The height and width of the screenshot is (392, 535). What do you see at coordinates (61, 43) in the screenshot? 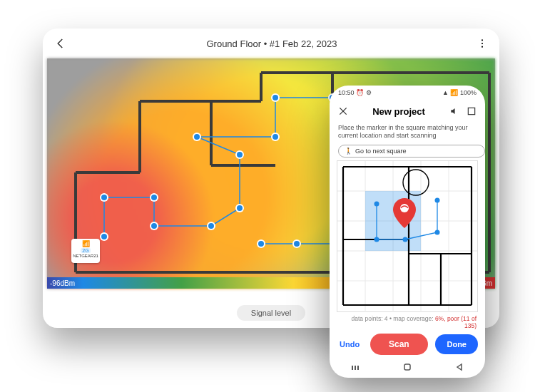
I see `back-icon` at bounding box center [61, 43].